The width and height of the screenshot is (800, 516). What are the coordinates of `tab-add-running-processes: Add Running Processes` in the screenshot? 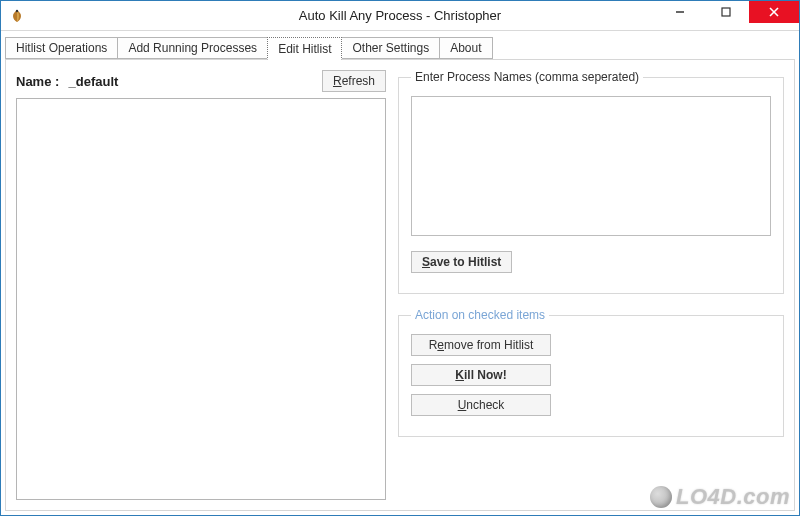 It's located at (192, 48).